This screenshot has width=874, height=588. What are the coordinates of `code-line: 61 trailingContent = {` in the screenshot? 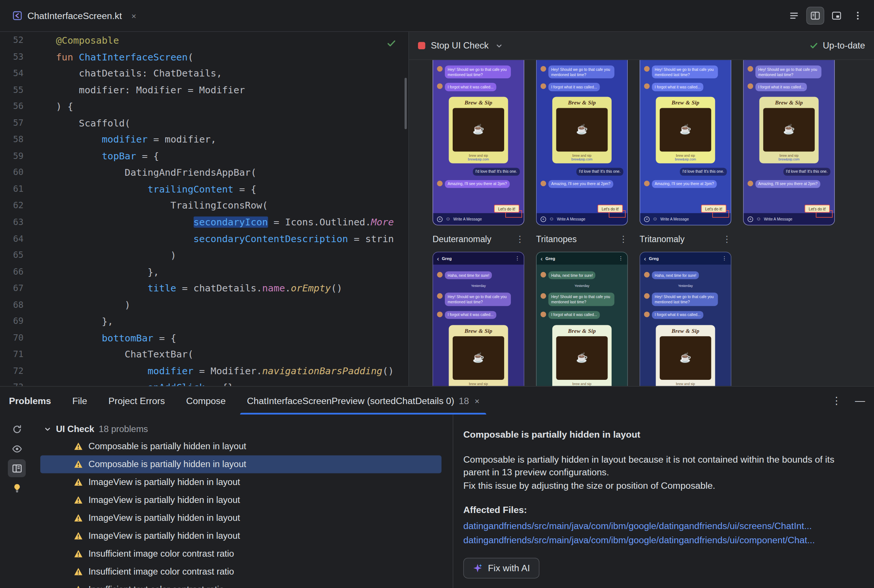 It's located at (204, 190).